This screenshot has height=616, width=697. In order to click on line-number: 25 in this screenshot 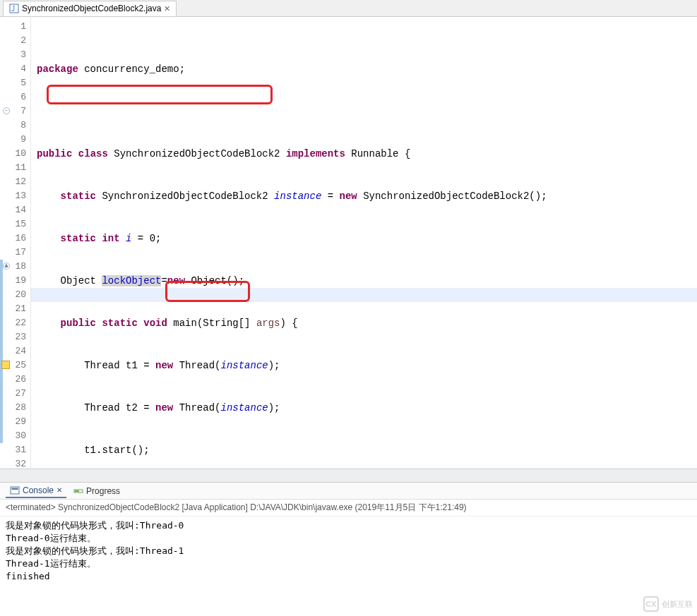, I will do `click(13, 366)`.